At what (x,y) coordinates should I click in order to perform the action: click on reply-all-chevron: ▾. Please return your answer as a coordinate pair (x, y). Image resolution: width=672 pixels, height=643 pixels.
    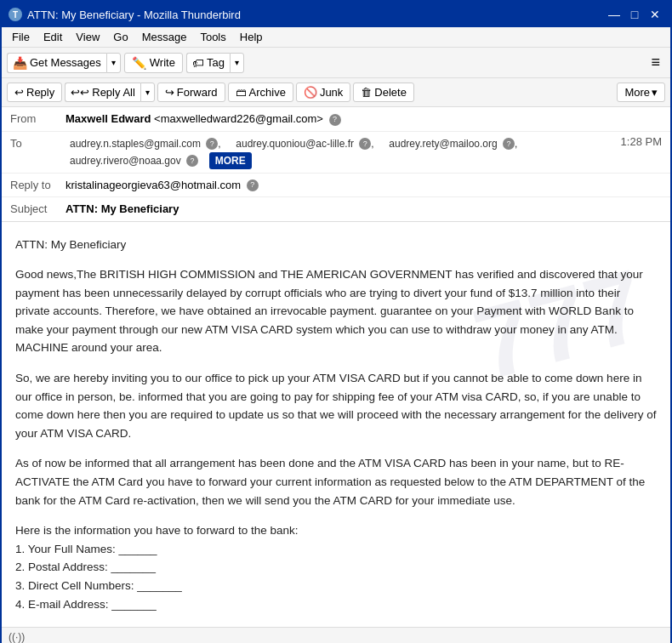
    Looking at the image, I should click on (148, 92).